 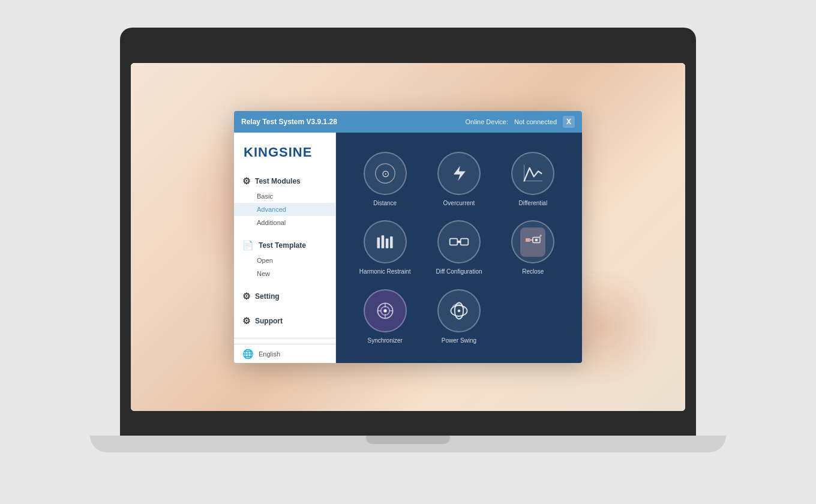 What do you see at coordinates (459, 248) in the screenshot?
I see `module-grid: ⊙ Distance` at bounding box center [459, 248].